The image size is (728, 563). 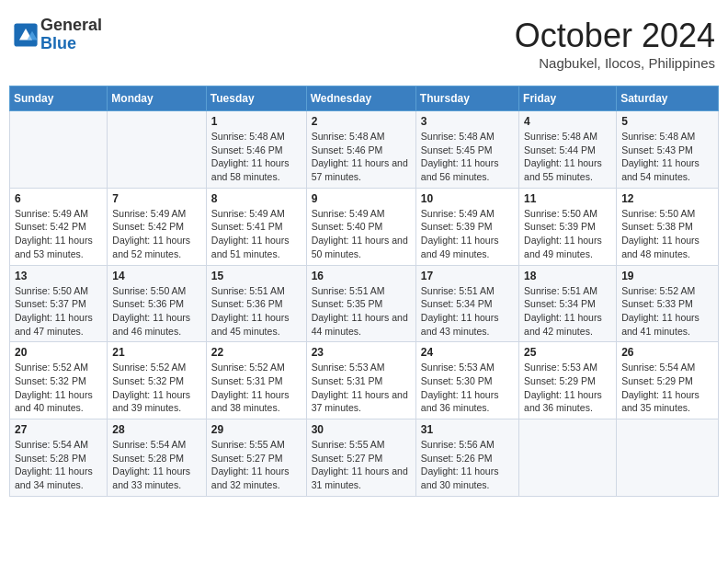 What do you see at coordinates (360, 304) in the screenshot?
I see `calendar-cell: 16Sunrise: 5:51 AMSunset: 5:35 PMDayligh…` at bounding box center [360, 304].